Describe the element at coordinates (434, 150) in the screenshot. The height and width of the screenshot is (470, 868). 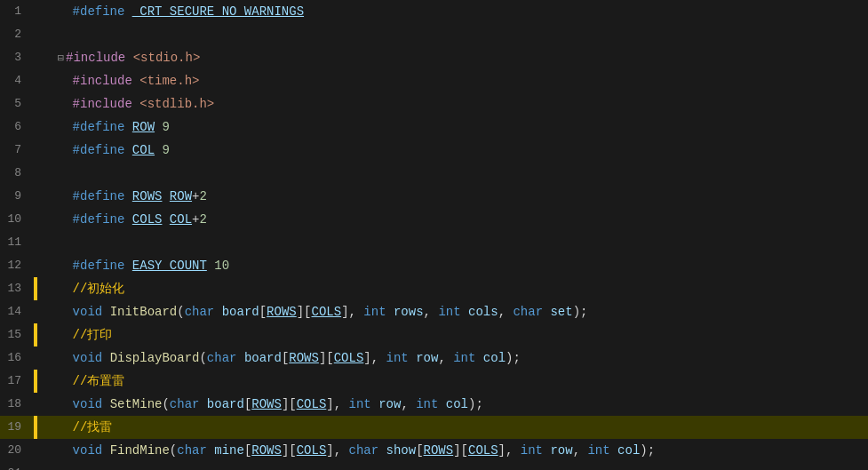
I see `code-line: 7 #define COL 9` at that location.